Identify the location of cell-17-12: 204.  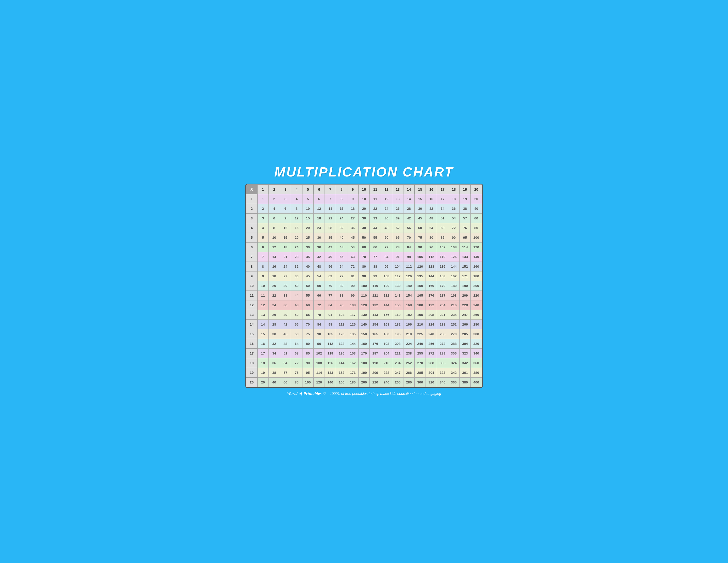
(387, 354).